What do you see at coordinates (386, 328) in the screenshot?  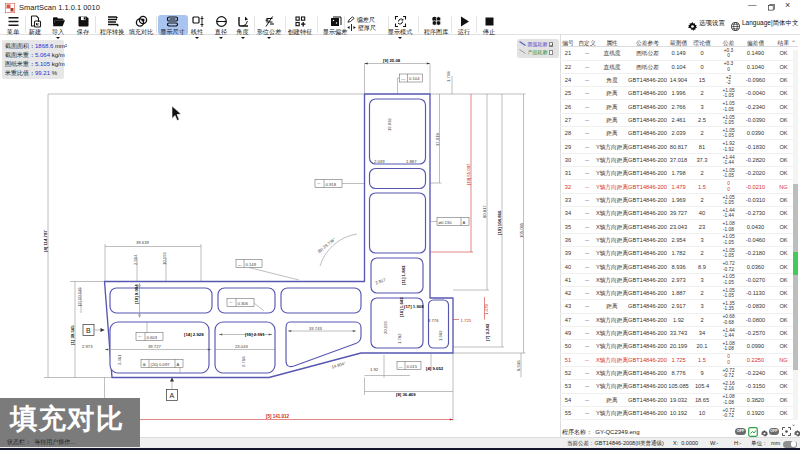 I see `svg-text: 20.199` at bounding box center [386, 328].